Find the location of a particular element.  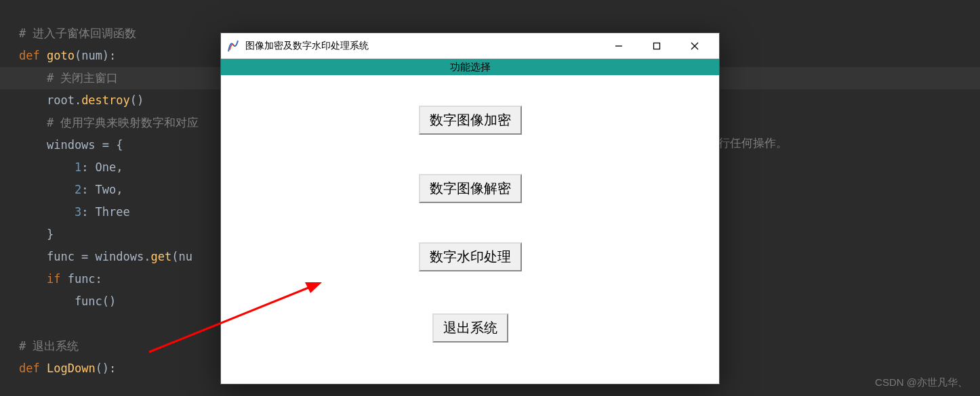

method: get is located at coordinates (161, 257).